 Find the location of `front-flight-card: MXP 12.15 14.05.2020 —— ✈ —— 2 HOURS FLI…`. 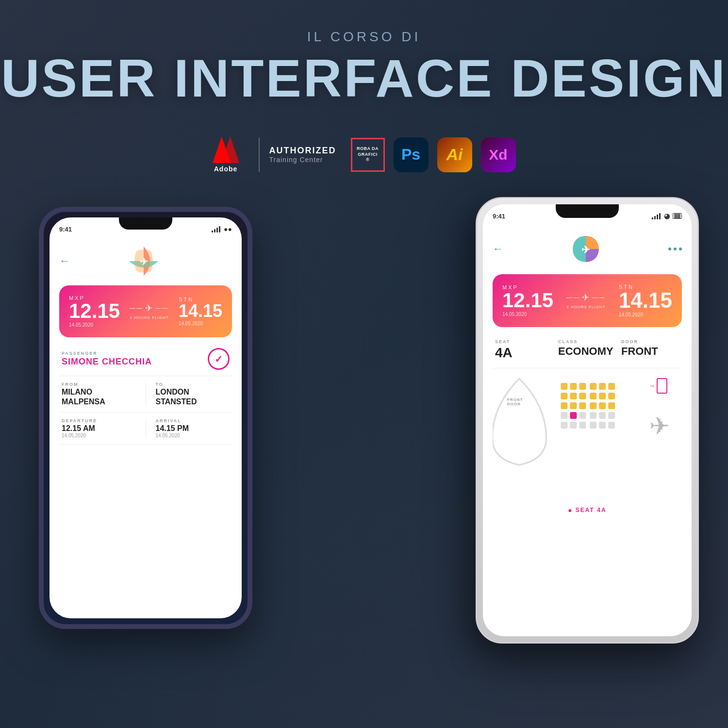

front-flight-card: MXP 12.15 14.05.2020 —— ✈ —— 2 HOURS FLI… is located at coordinates (587, 301).